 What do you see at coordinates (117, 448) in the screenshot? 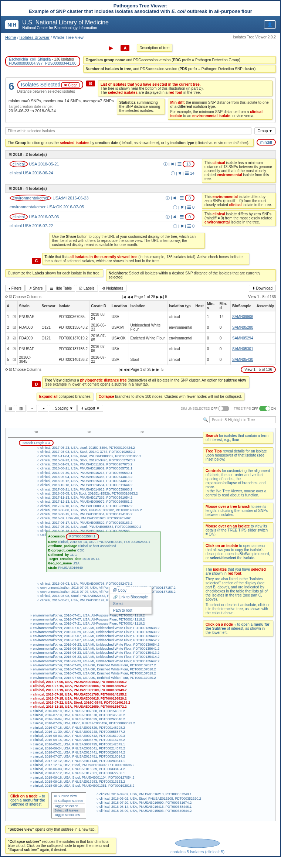
I see `tree-leaf: ○ clinical, 2017-05-23, USA, stool, 2015…` at bounding box center [117, 448].